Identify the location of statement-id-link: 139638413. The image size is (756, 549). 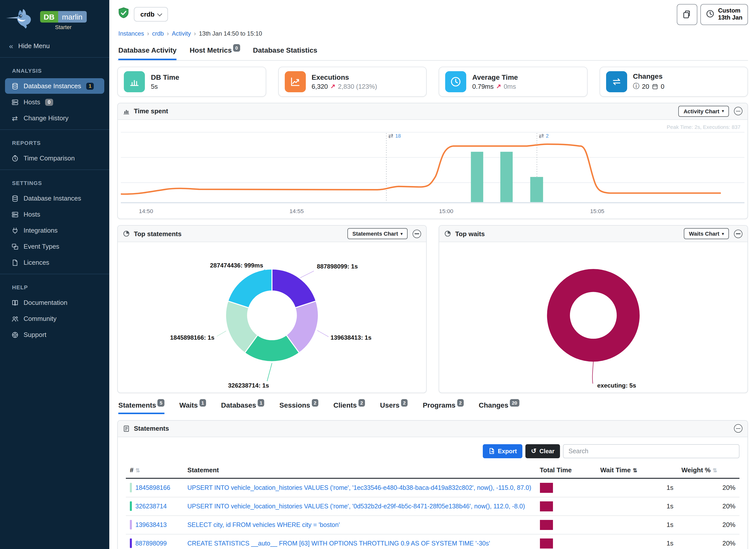
(151, 525).